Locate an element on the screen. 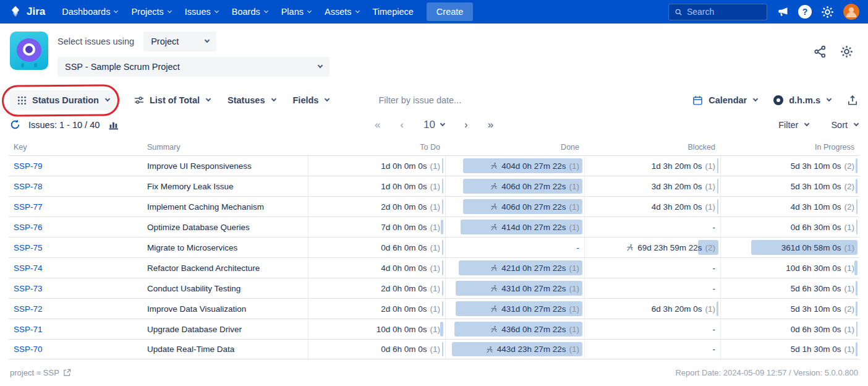  blocked-duration-cell: - is located at coordinates (652, 349).